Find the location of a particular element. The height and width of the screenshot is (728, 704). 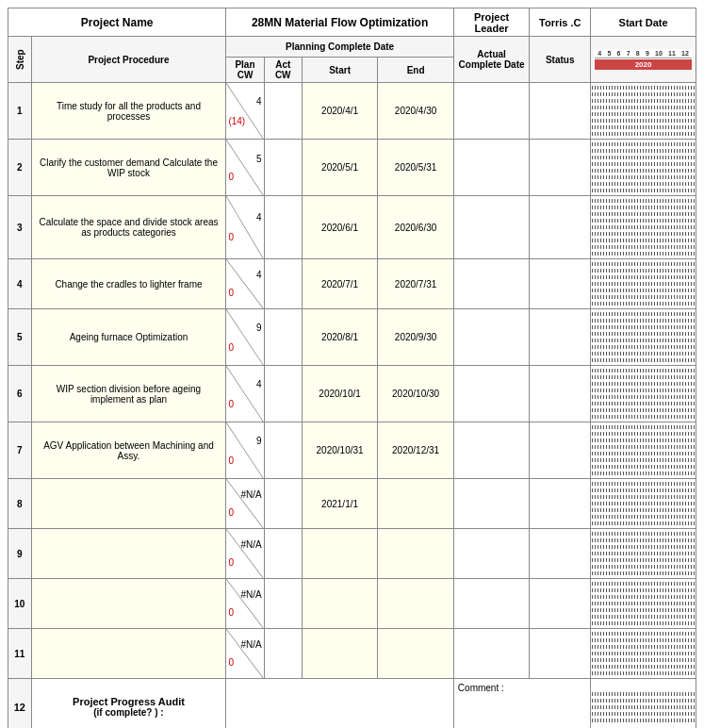

table-row: 3 Calculate the space and divide stock a… is located at coordinates (352, 228).